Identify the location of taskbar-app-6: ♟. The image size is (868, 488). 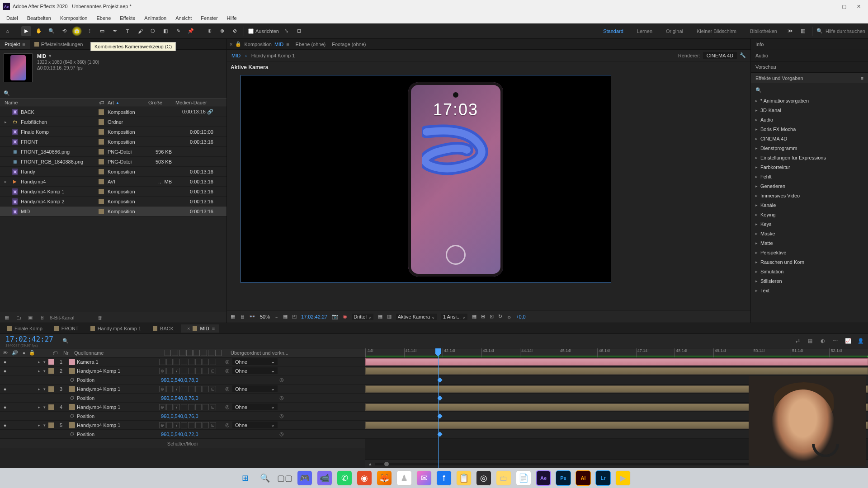
(404, 478).